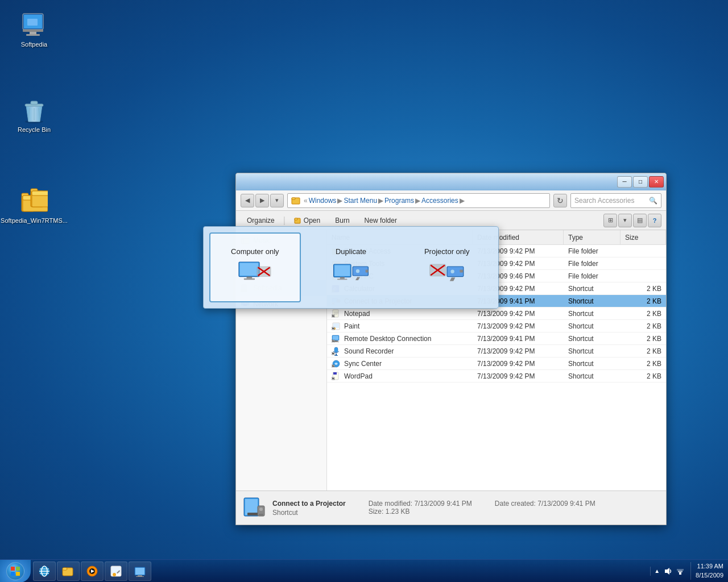 The height and width of the screenshot is (582, 728). I want to click on taskbar-folder-button, so click(68, 571).